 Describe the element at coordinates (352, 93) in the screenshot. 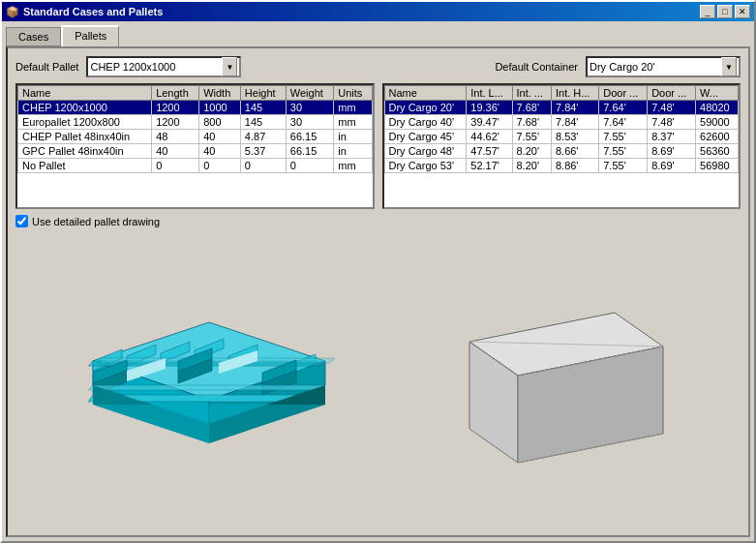

I see `pallet-col-units: Units` at that location.